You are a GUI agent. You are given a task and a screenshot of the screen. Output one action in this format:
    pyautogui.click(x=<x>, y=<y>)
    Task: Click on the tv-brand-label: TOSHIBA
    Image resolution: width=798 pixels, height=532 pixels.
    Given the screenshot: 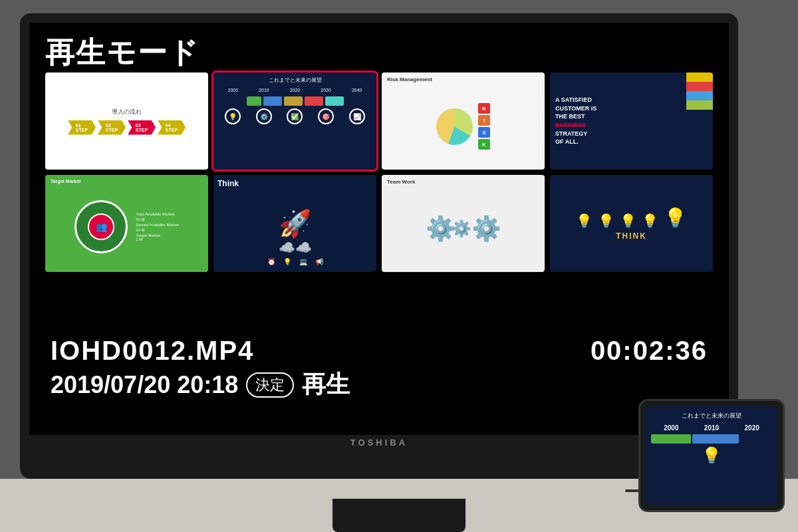 What is the action you would take?
    pyautogui.click(x=379, y=443)
    